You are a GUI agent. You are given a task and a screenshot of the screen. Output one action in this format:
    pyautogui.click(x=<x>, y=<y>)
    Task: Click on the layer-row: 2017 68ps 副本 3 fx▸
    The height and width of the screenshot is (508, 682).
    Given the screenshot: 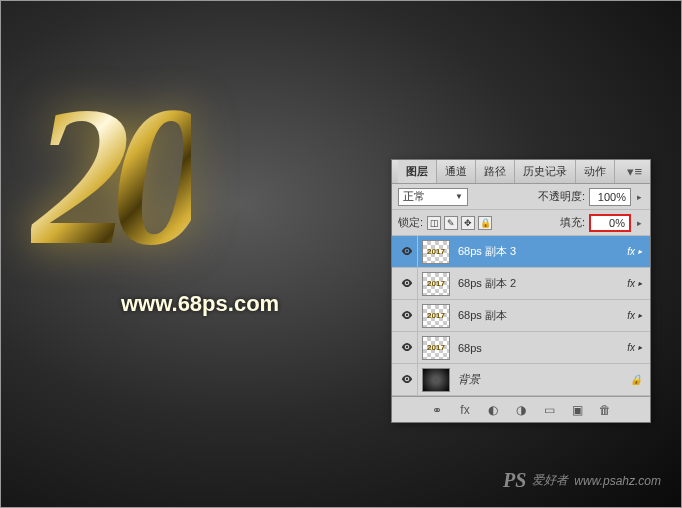 What is the action you would take?
    pyautogui.click(x=521, y=252)
    